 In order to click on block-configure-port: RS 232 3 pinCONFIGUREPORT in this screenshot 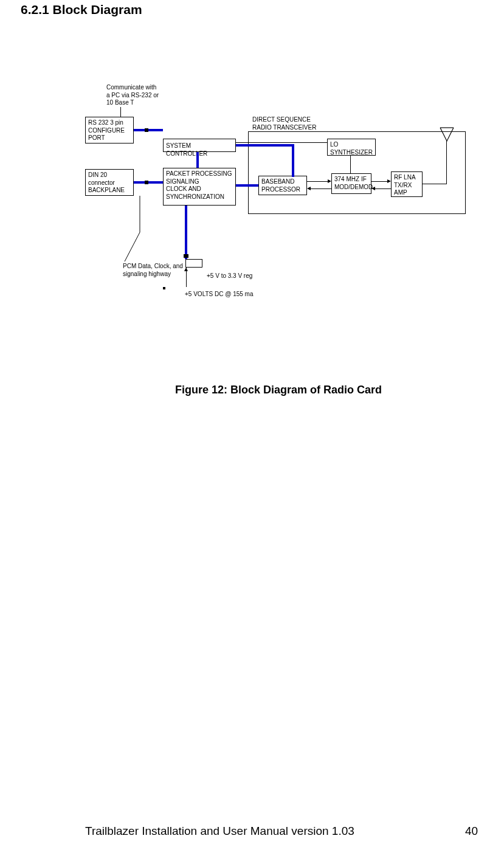, I will do `click(109, 130)`.